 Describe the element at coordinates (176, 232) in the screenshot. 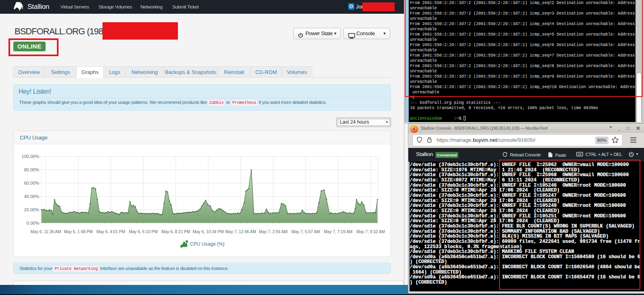

I see `svg-text: May 6, 8:21 PM` at that location.